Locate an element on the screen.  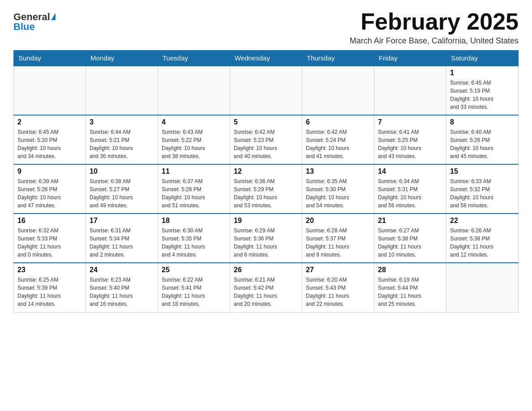
day-info: Sunrise: 6:35 AM Sunset: 5:30 PM Dayligh… is located at coordinates (338, 193).